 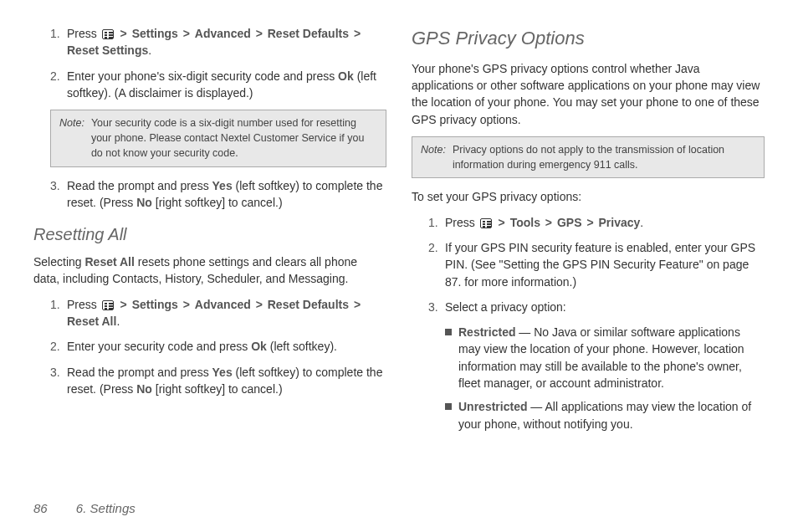 What do you see at coordinates (218, 138) in the screenshot?
I see `note-box: Note: Your security code is a six-digit …` at bounding box center [218, 138].